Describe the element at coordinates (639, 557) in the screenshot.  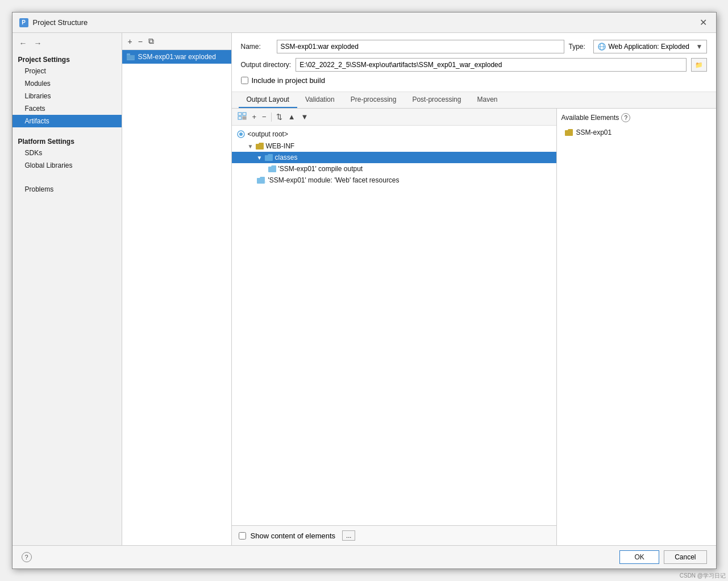
I see `ok-button: OK` at that location.